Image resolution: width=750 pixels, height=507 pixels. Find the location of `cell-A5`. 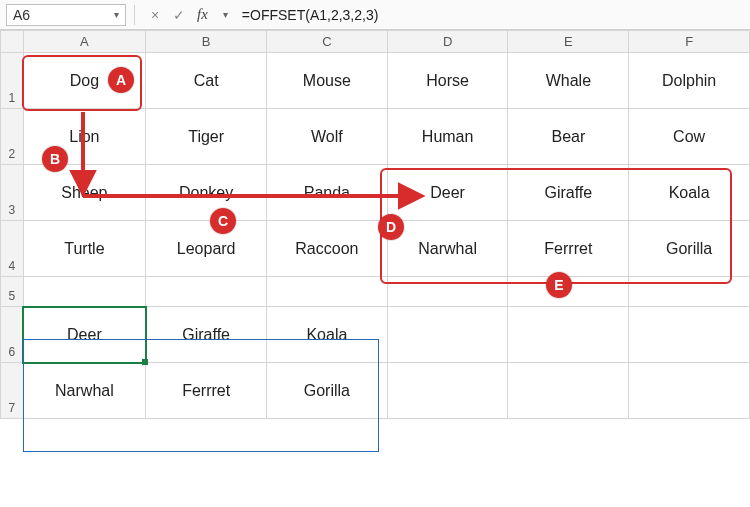

cell-A5 is located at coordinates (84, 292).